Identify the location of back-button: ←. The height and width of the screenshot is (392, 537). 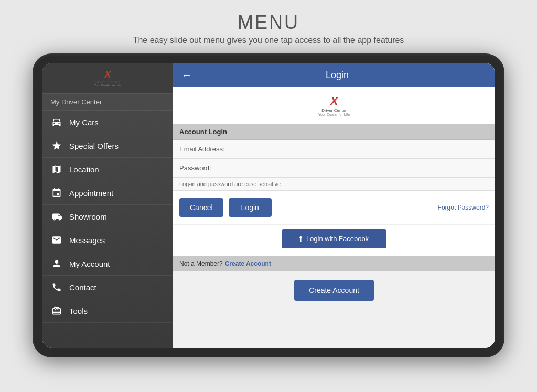
(187, 75).